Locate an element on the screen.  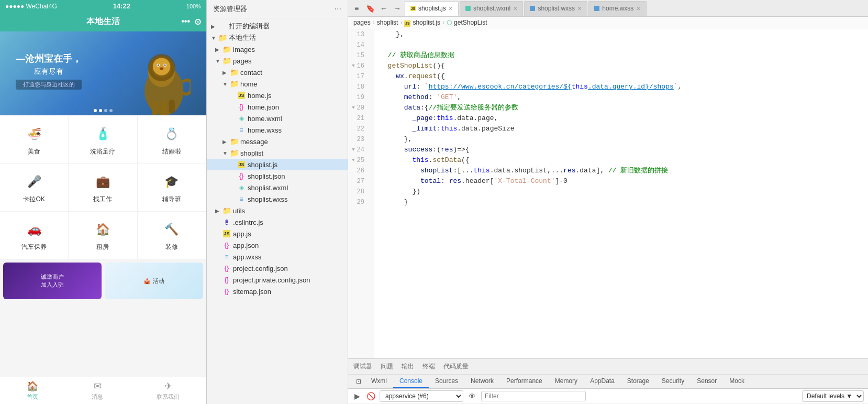
devtools-tab-console: Console is located at coordinates (411, 381).